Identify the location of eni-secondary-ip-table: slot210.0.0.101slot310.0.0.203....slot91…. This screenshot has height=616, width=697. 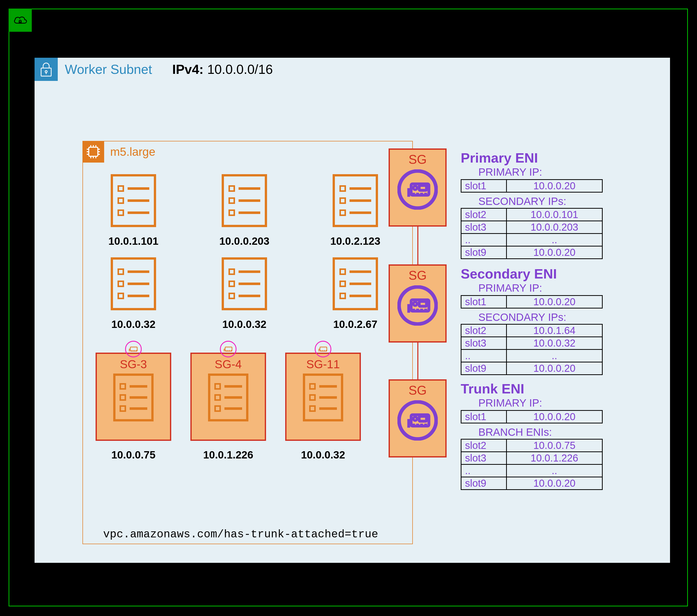
(532, 234).